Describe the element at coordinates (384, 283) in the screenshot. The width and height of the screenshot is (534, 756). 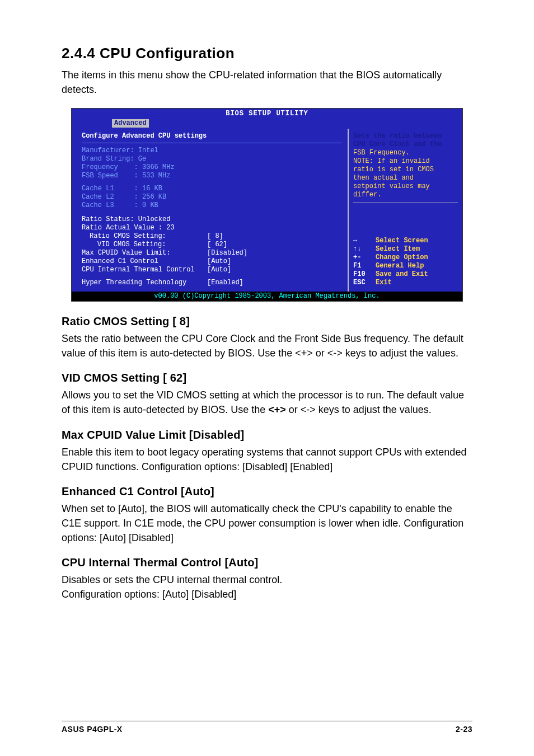
I see `nav-desc: Exit` at that location.